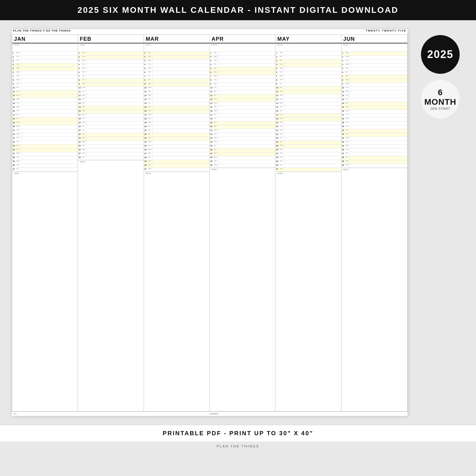 This screenshot has width=476, height=476. What do you see at coordinates (177, 151) in the screenshot?
I see `day-row: 26WED` at bounding box center [177, 151].